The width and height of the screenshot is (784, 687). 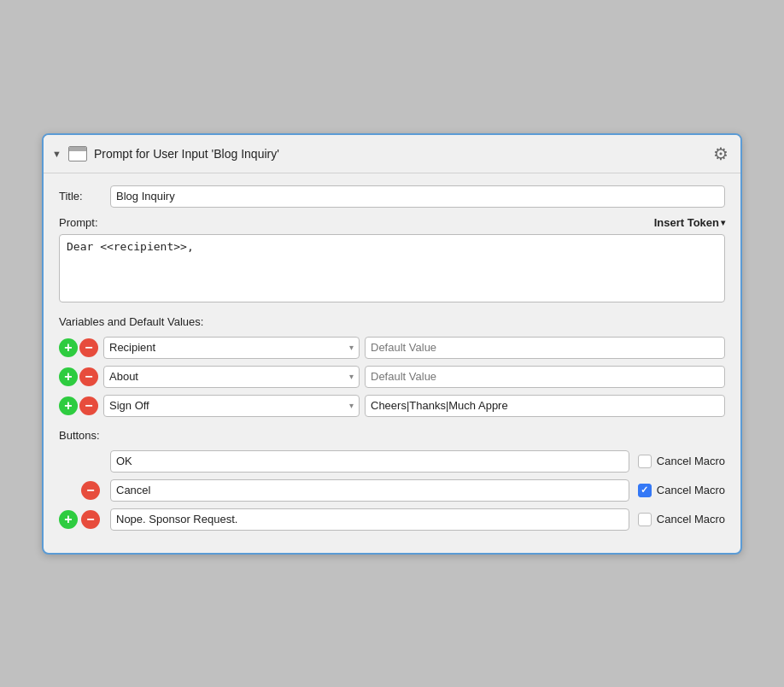 I want to click on variable-add-button-0: +, so click(x=68, y=348).